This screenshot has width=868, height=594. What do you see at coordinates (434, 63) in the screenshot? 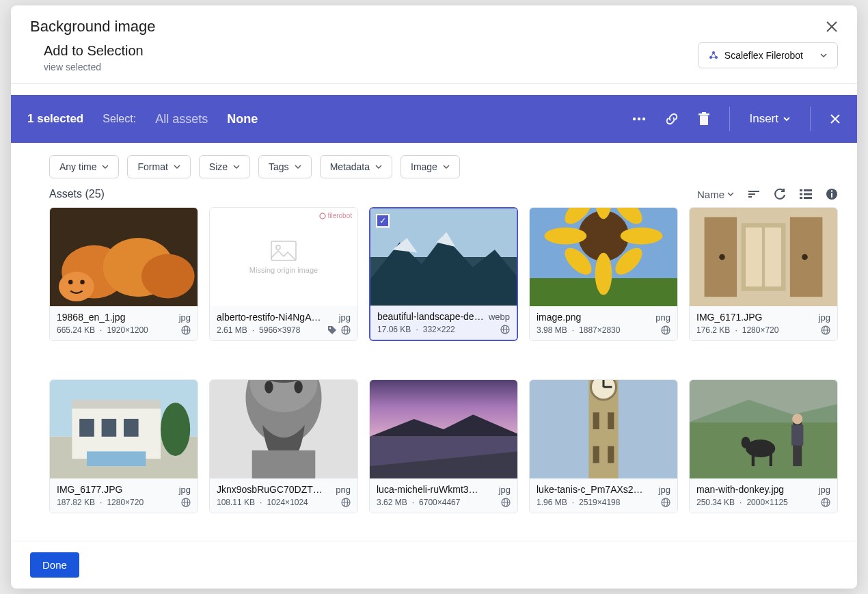
I see `sub-header: Add to Selection view selected Scaleflex…` at bounding box center [434, 63].